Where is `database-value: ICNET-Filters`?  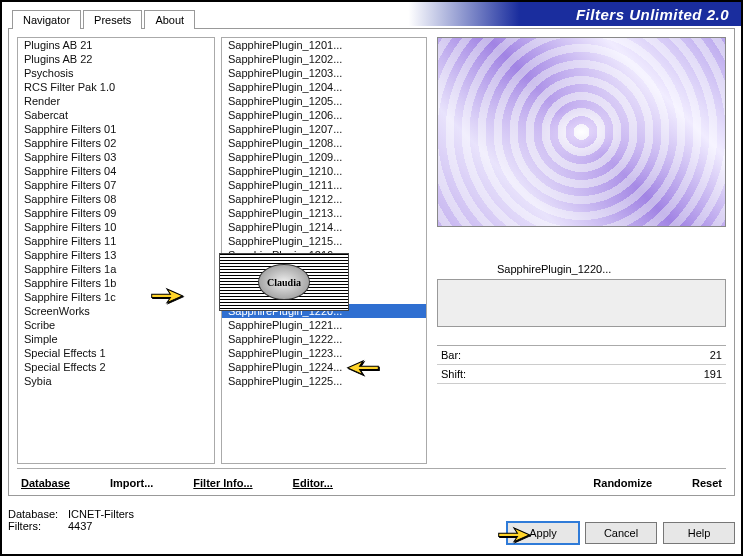 database-value: ICNET-Filters is located at coordinates (101, 514).